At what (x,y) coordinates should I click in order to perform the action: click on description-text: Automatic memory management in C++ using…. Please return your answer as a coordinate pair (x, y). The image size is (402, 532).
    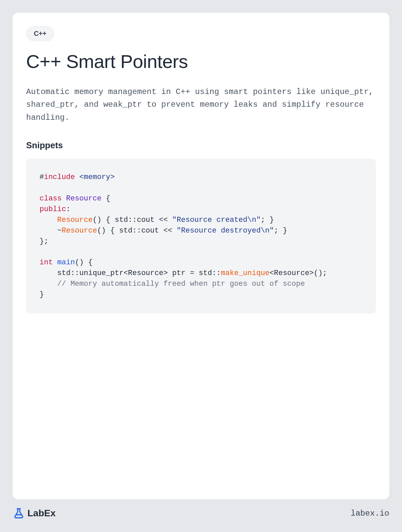
    Looking at the image, I should click on (201, 105).